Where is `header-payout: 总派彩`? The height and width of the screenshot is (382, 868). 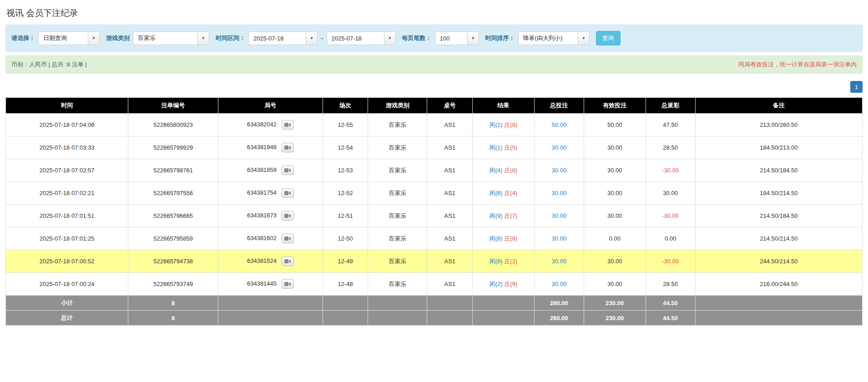
header-payout: 总派彩 is located at coordinates (671, 106).